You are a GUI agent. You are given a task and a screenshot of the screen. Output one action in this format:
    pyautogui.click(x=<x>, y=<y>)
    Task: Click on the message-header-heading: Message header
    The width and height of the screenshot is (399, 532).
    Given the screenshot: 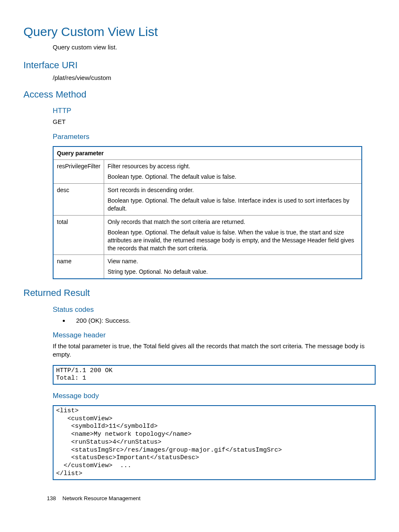 What is the action you would take?
    pyautogui.click(x=214, y=336)
    